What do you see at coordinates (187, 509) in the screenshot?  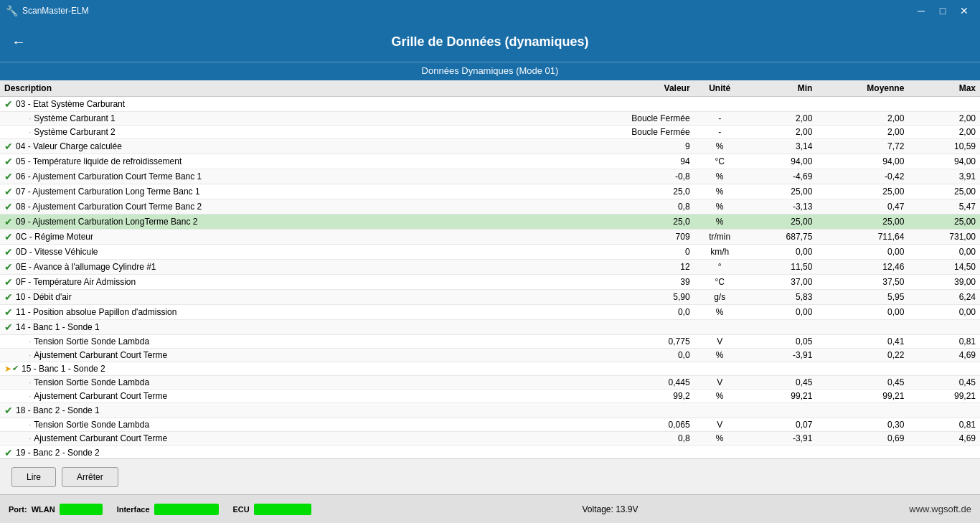 I see `interface-indicator` at bounding box center [187, 509].